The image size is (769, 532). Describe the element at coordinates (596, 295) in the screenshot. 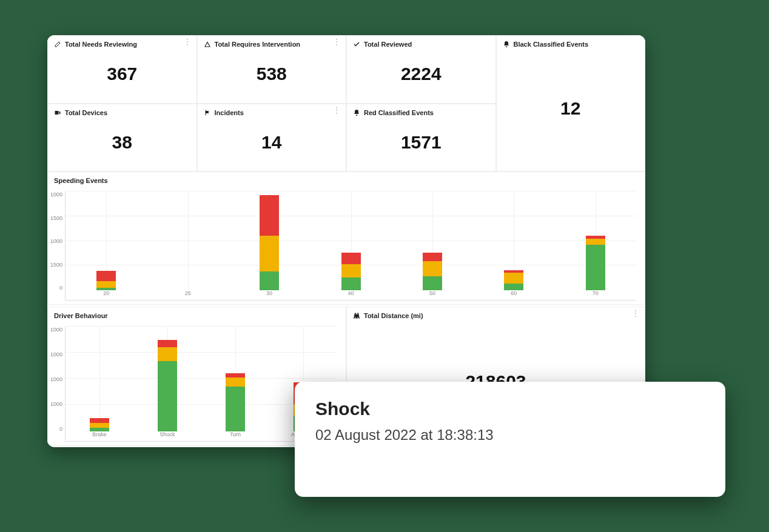

I see `x-tick-label: 70` at that location.